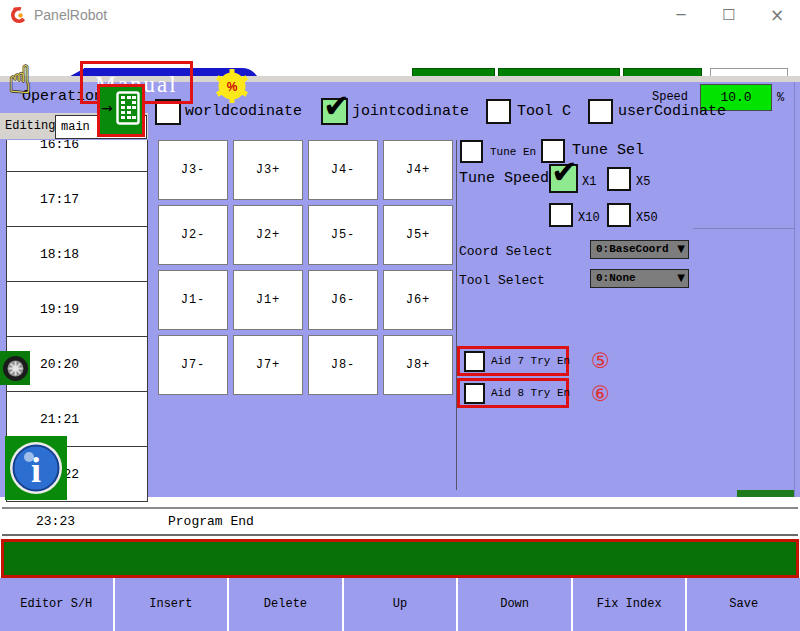 This screenshot has width=800, height=631. Describe the element at coordinates (268, 235) in the screenshot. I see `jog-button-j2-plus: J2+` at that location.